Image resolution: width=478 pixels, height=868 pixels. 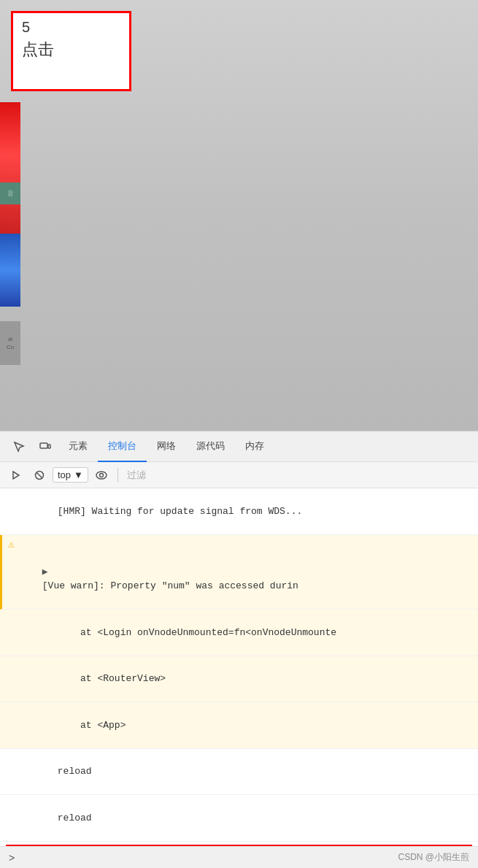 What do you see at coordinates (255, 447) in the screenshot?
I see `tab-memory: 内存` at bounding box center [255, 447].